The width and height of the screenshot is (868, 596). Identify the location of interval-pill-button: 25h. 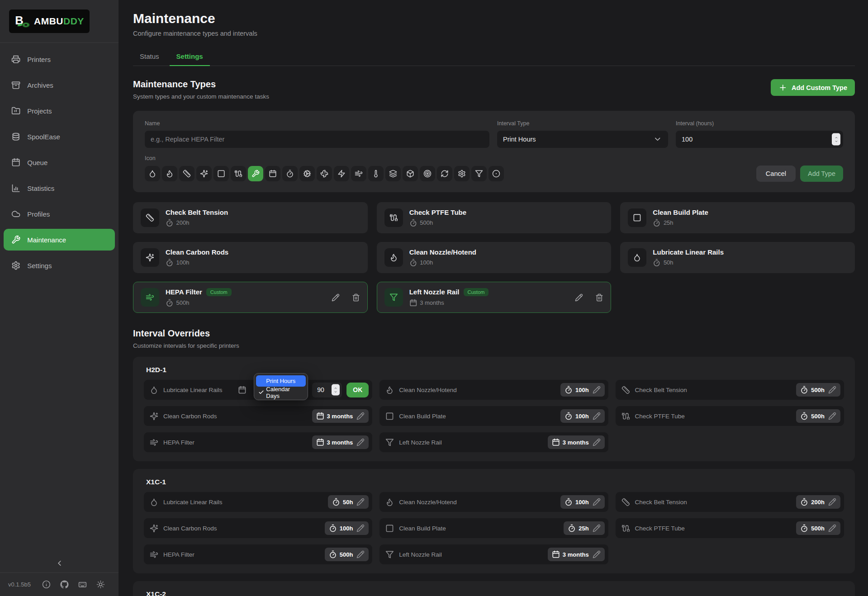
(584, 528).